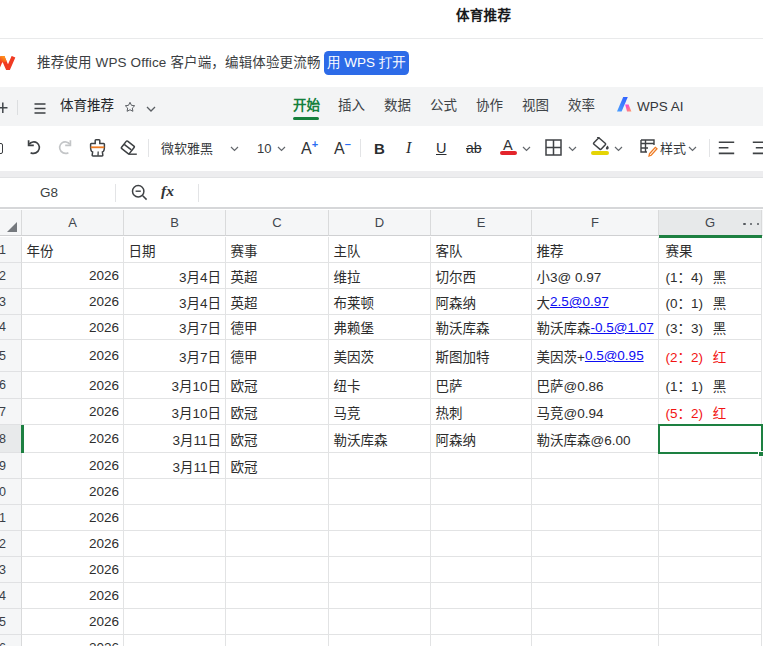 The height and width of the screenshot is (646, 763). I want to click on cell-E15, so click(482, 622).